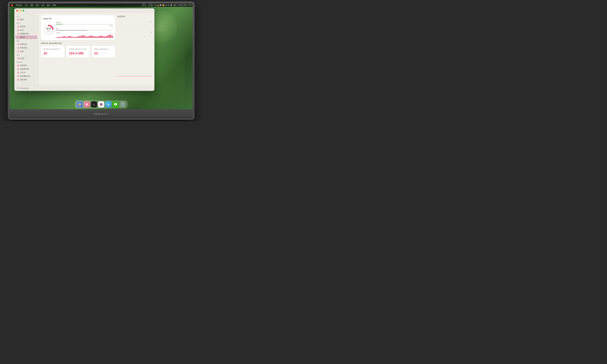  What do you see at coordinates (26, 52) in the screenshot?
I see `sidebar-item-connections: 连接` at bounding box center [26, 52].